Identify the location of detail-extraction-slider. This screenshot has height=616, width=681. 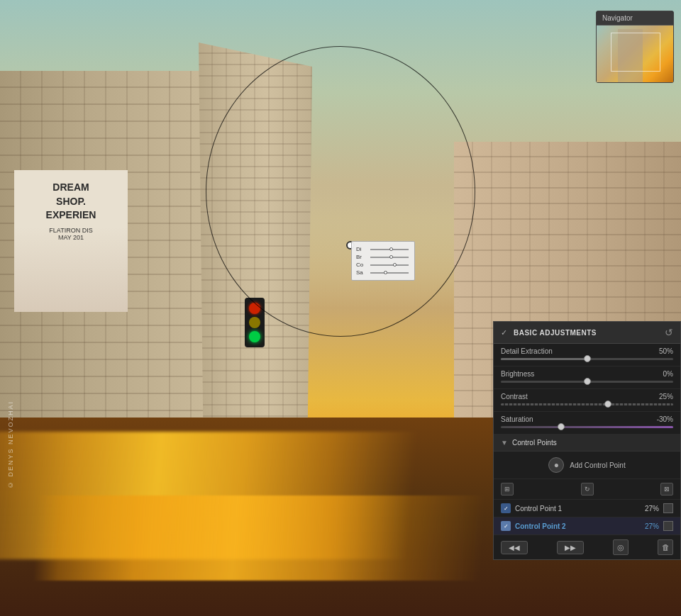
(587, 359).